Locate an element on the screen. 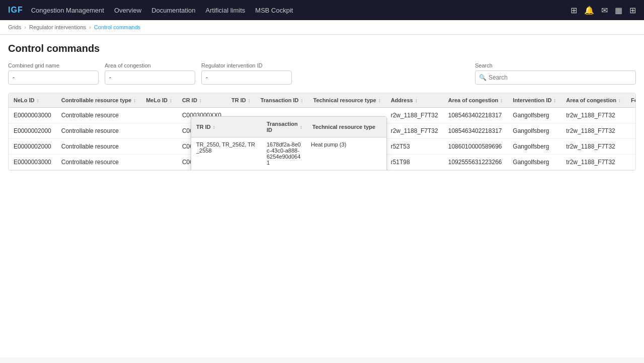 The width and height of the screenshot is (644, 363). filter-combined-grid: Combined grid name is located at coordinates (53, 74).